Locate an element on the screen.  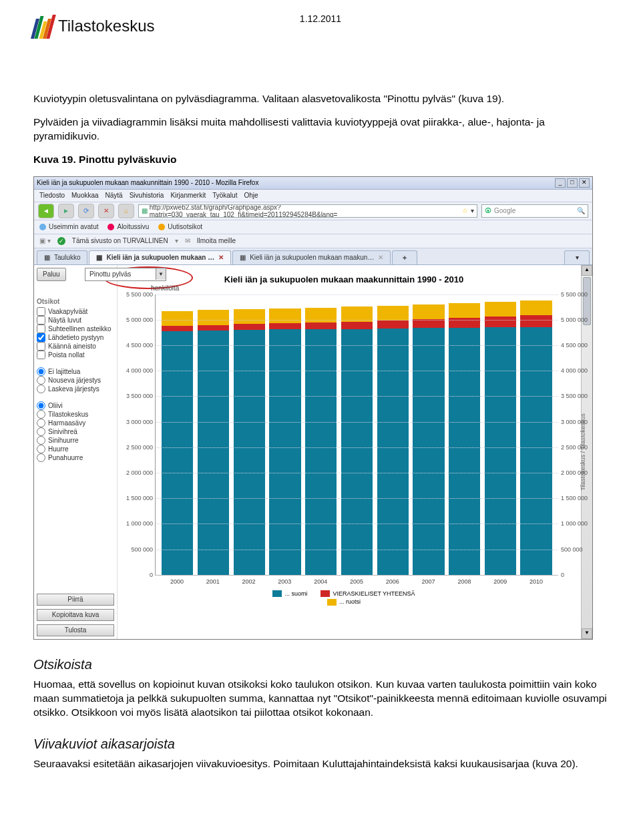
stop-button: ✕ is located at coordinates (106, 211).